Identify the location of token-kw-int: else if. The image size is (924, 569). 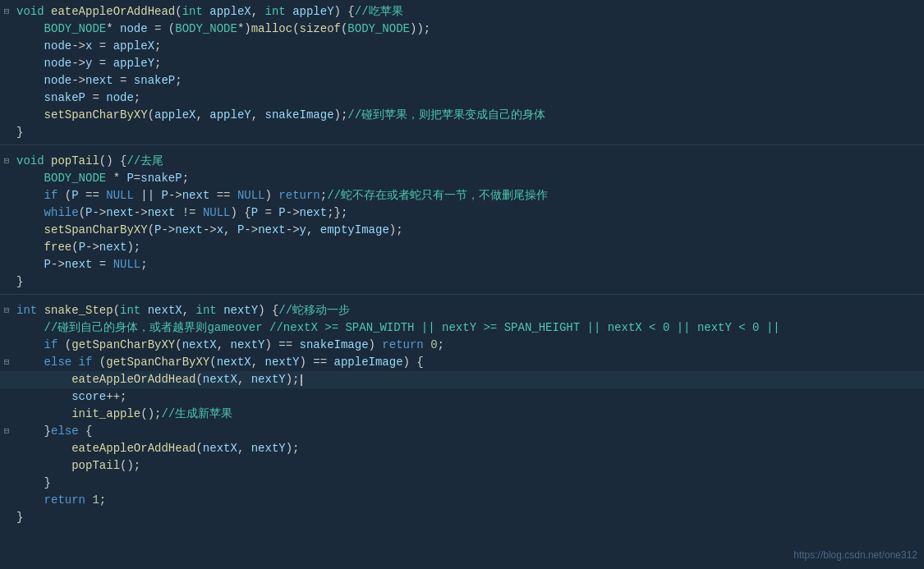
(69, 362).